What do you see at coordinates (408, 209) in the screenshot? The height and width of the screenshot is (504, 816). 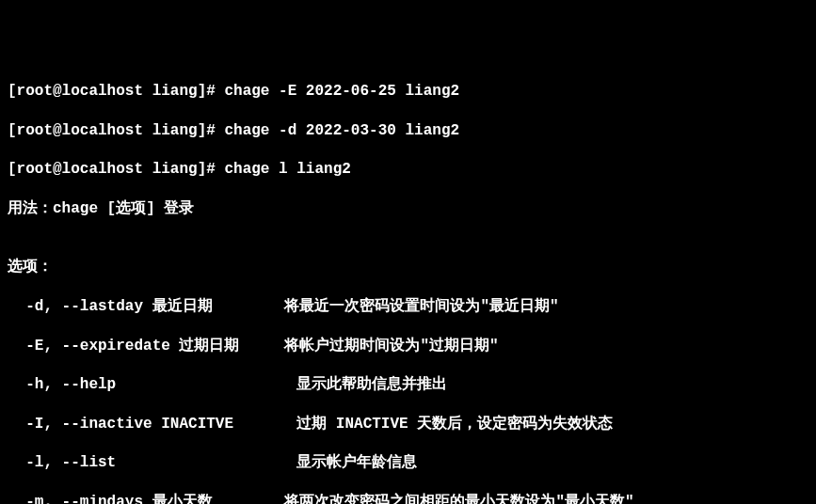 I see `usage-line: 用法：chage [选项] 登录` at bounding box center [408, 209].